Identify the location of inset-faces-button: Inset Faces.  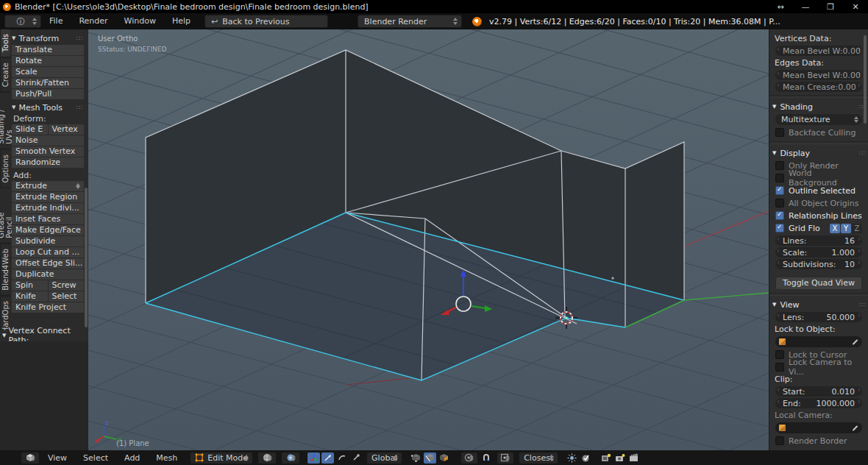
(48, 219).